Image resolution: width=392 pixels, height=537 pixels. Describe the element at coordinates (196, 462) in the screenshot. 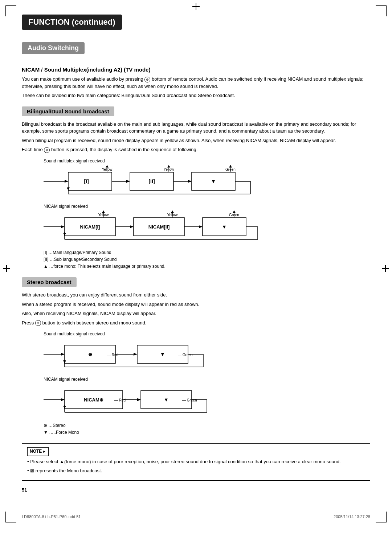

I see `note-box: NOTE • Please select ▲(force mono) in ca…` at that location.